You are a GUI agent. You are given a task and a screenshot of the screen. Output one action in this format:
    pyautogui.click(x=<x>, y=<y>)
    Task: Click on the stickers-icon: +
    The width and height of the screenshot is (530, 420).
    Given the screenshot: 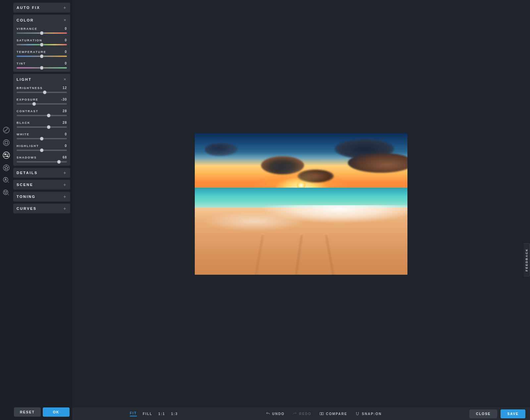 What is the action you would take?
    pyautogui.click(x=6, y=193)
    